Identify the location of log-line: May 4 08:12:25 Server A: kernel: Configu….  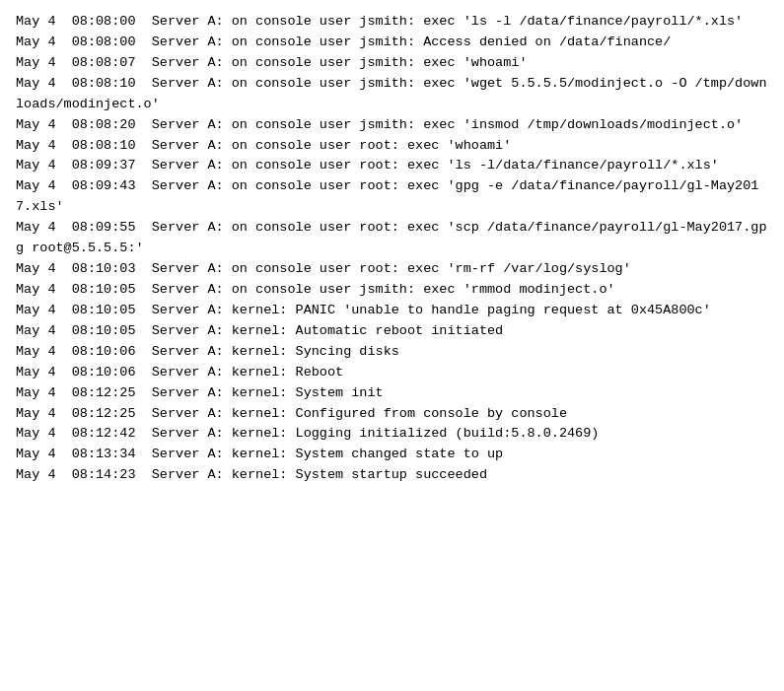
(392, 414).